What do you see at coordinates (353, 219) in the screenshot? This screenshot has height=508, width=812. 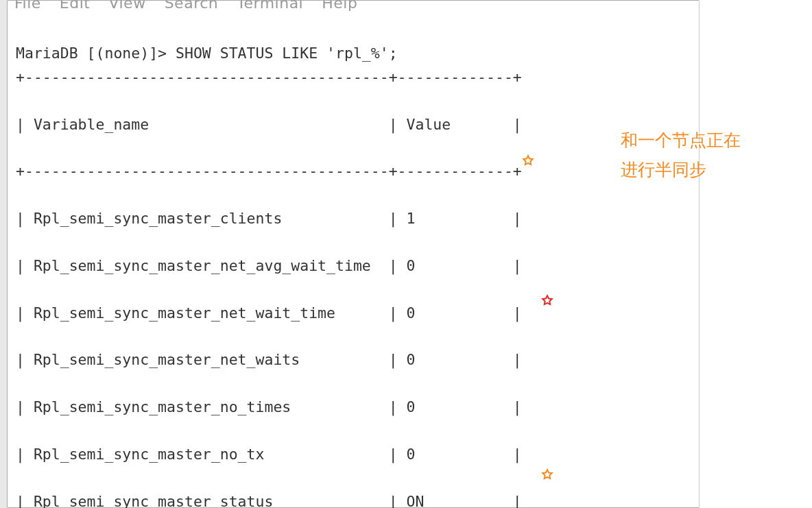 I see `table-row: | Rpl_semi_sync_master_clients | 1 |` at bounding box center [353, 219].